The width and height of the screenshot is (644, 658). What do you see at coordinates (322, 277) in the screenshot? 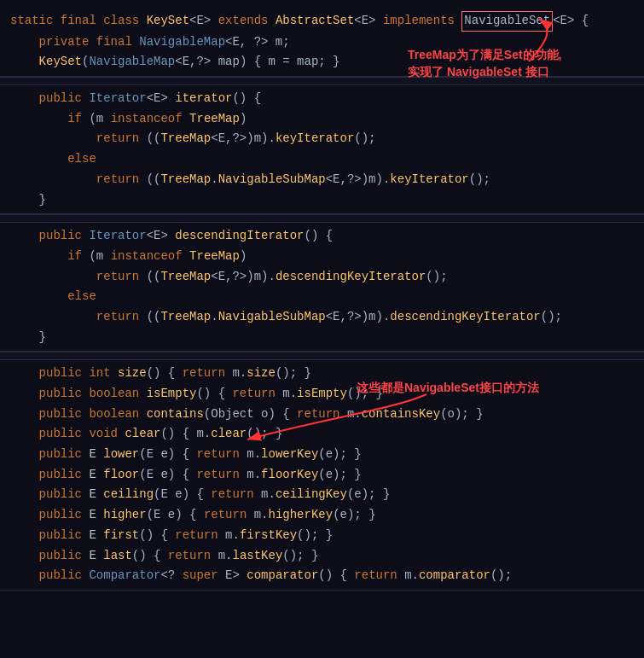
I see `code-line: return ((TreeMap<E,?>)m).descendingKeyIt…` at bounding box center [322, 277].